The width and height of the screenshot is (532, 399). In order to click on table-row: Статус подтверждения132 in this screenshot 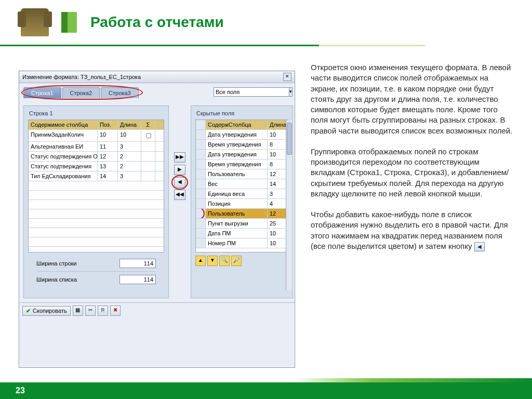, I will do `click(96, 166)`.